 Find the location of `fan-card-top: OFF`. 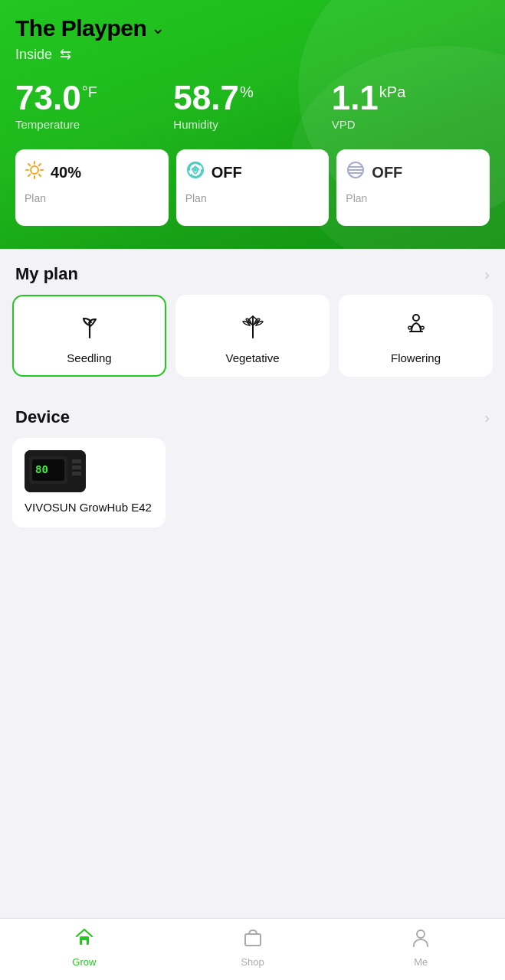

fan-card-top: OFF is located at coordinates (253, 172).